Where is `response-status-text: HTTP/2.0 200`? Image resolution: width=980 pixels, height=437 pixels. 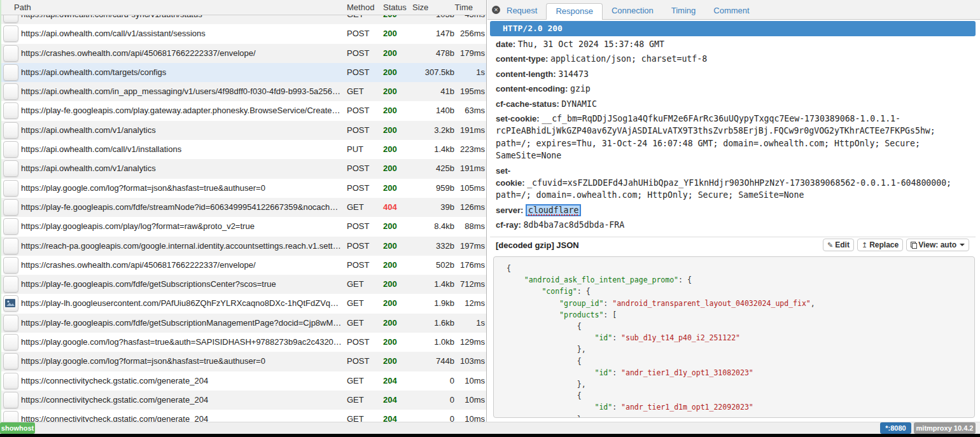
response-status-text: HTTP/2.0 200 is located at coordinates (533, 28).